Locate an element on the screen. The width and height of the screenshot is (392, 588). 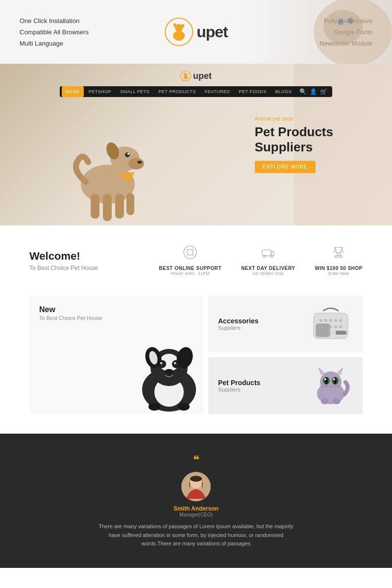
search-icon: 🔍 is located at coordinates (303, 92).